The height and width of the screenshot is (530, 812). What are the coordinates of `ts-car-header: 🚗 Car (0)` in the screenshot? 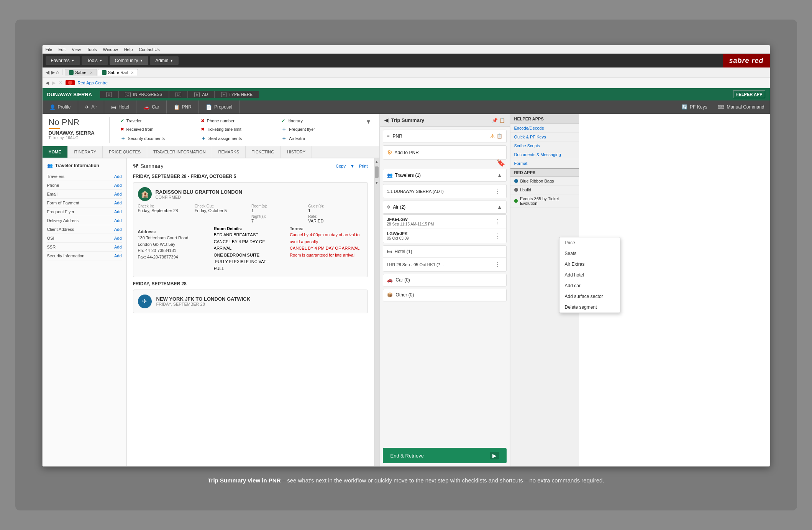 It's located at (445, 280).